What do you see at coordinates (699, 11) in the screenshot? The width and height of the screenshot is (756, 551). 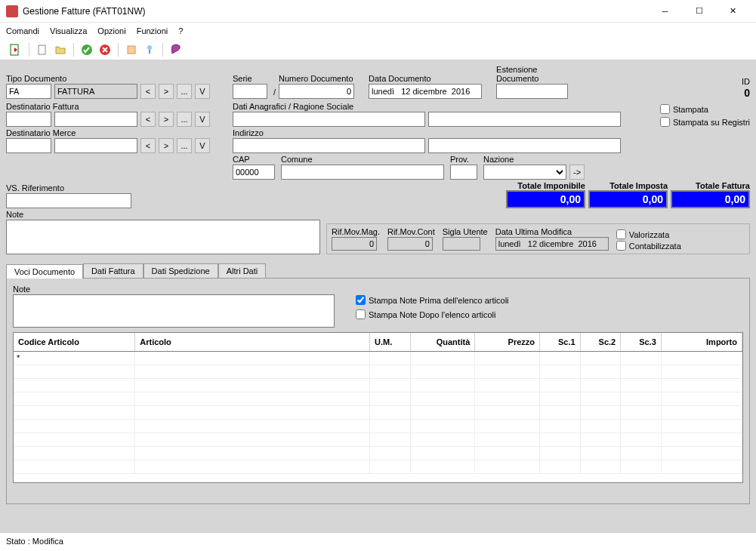 I see `maximize-button: ☐` at bounding box center [699, 11].